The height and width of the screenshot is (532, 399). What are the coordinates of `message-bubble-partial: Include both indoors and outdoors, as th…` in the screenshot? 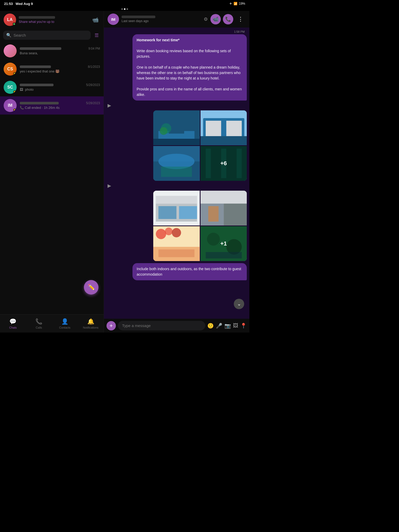 It's located at (190, 272).